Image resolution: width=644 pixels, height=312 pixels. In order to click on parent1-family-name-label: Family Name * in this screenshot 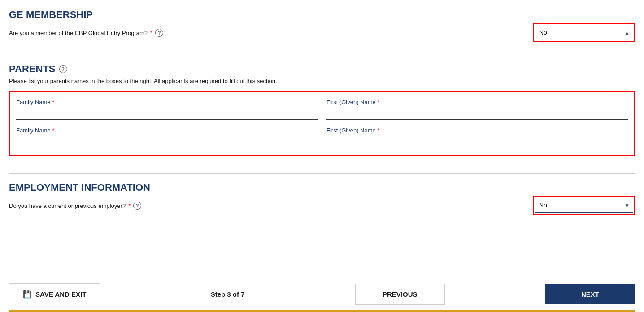, I will do `click(167, 102)`.